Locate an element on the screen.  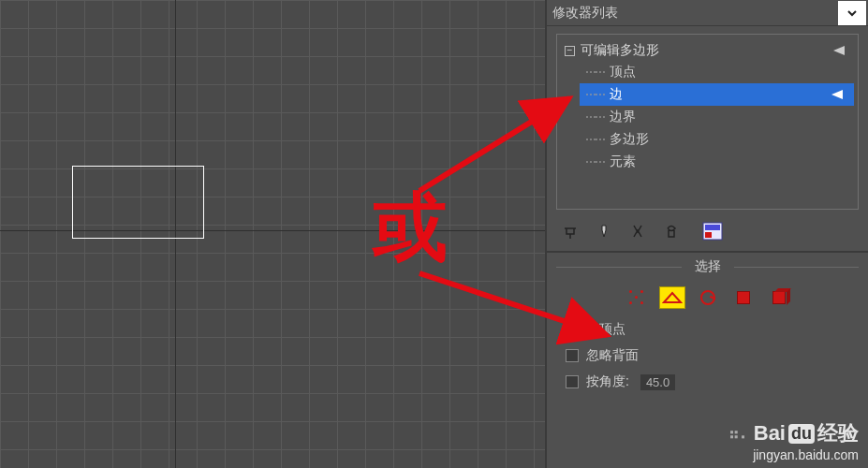
by-vertex-checkbox-row: 按顶点 is located at coordinates (708, 329).